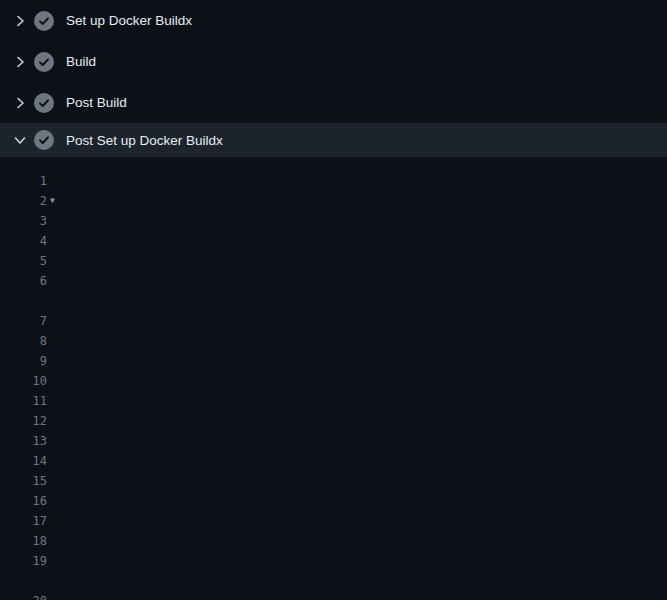 The height and width of the screenshot is (600, 667). What do you see at coordinates (334, 62) in the screenshot?
I see `step-row: Build` at bounding box center [334, 62].